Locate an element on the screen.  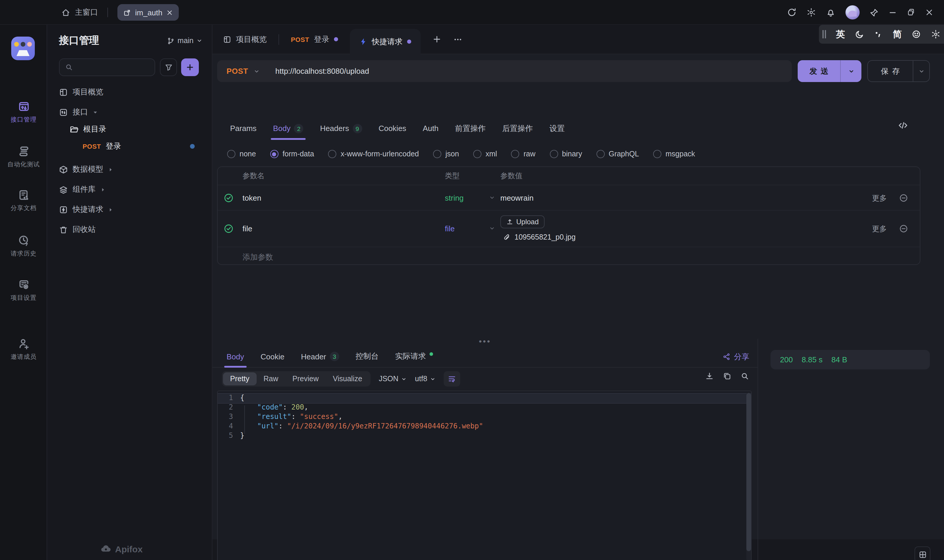
encoding-dropdown: utf8 is located at coordinates (426, 379).